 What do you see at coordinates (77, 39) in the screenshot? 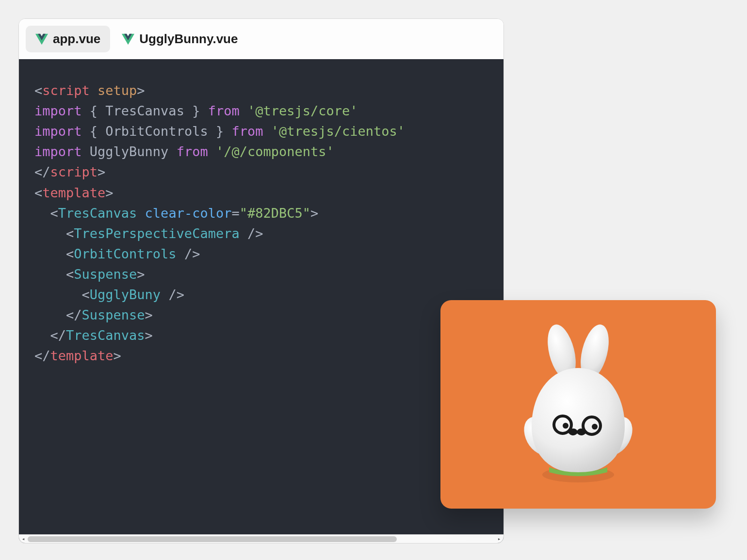
I see `tab-label: app.vue` at bounding box center [77, 39].